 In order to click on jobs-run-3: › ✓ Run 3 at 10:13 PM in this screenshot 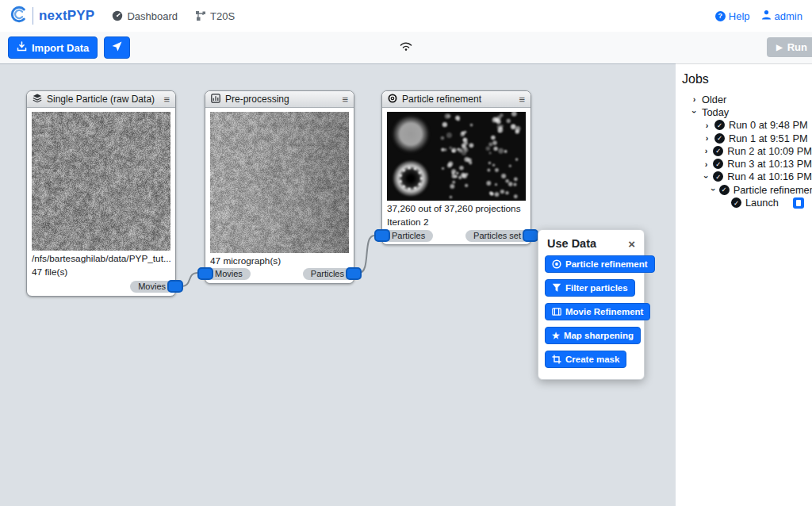, I will do `click(746, 163)`.